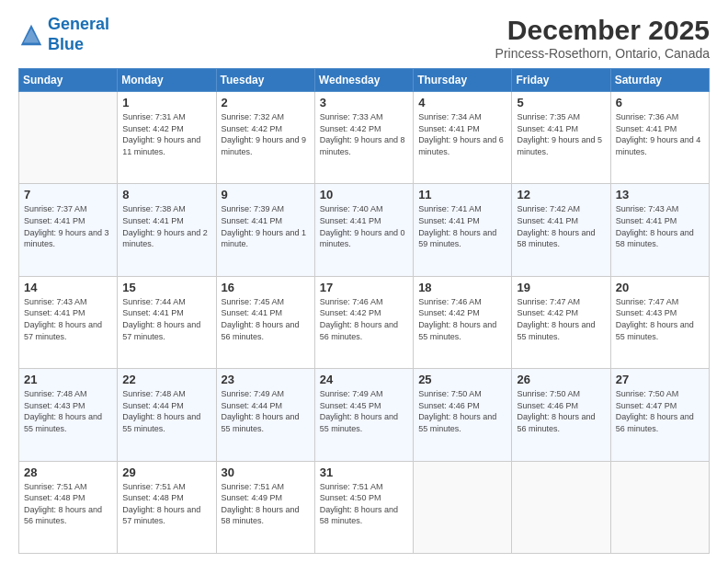 This screenshot has width=728, height=563. What do you see at coordinates (266, 379) in the screenshot?
I see `day-number: 23` at bounding box center [266, 379].